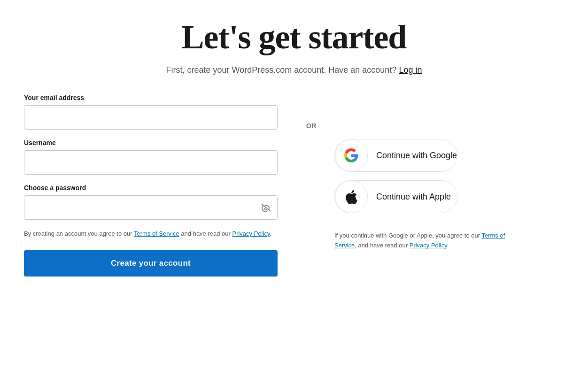 This screenshot has height=392, width=588. Describe the element at coordinates (151, 143) in the screenshot. I see `username-label: Username` at that location.